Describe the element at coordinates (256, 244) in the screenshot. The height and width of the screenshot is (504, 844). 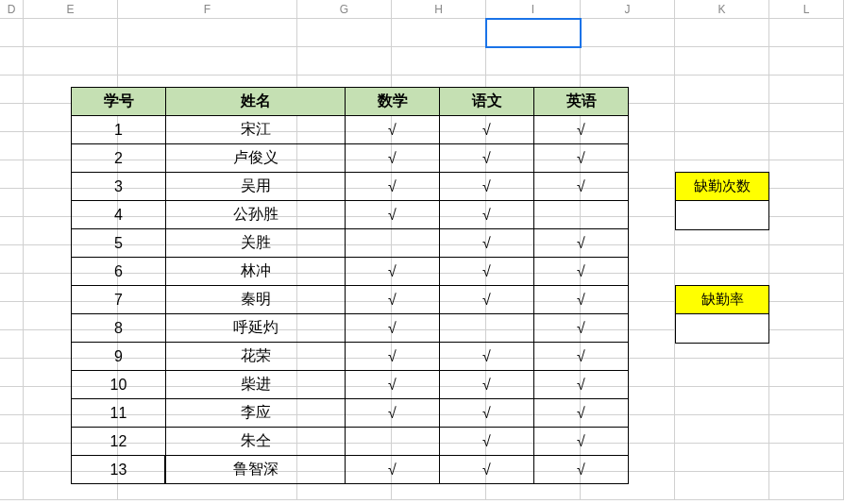
I see `cell-name: 关胜` at that location.